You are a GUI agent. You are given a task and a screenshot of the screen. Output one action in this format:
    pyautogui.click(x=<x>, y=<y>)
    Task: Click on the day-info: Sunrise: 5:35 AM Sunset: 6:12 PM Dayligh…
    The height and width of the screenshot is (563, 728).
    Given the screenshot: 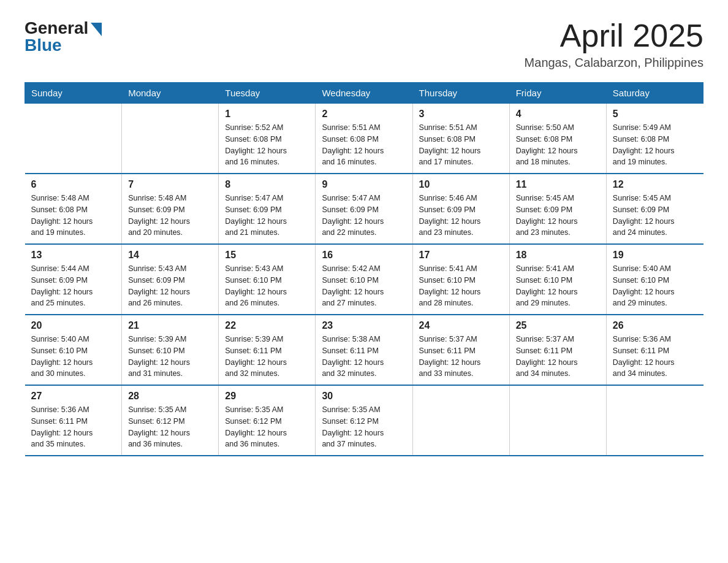 What is the action you would take?
    pyautogui.click(x=267, y=427)
    